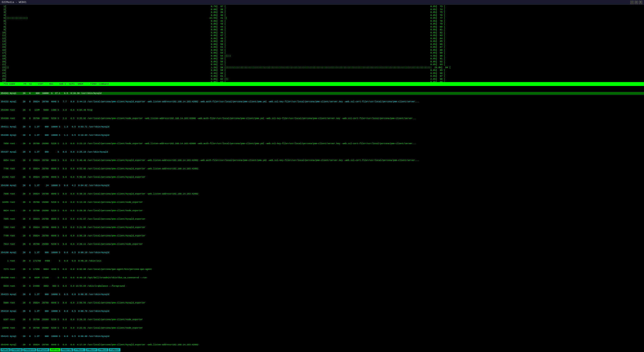 The height and width of the screenshot is (352, 644). I want to click on table-row: 7282 root 20 0 35024 29768 6840 S 0.0 0.…, so click(322, 227).